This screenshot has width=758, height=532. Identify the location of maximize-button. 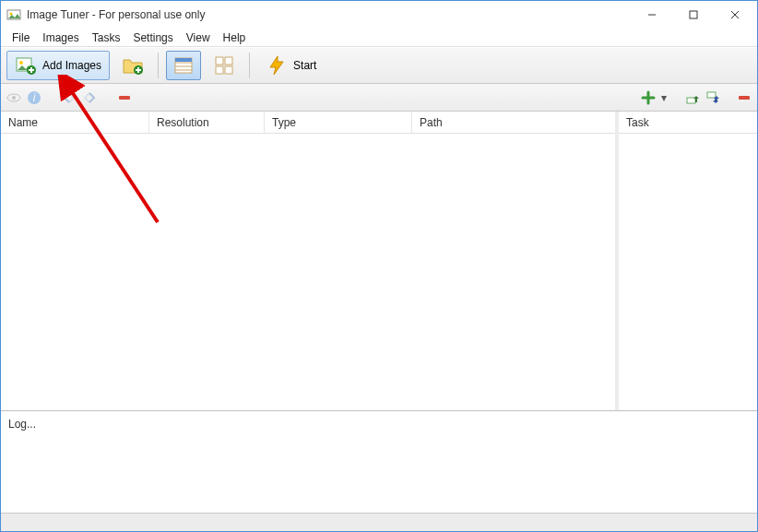
(693, 15).